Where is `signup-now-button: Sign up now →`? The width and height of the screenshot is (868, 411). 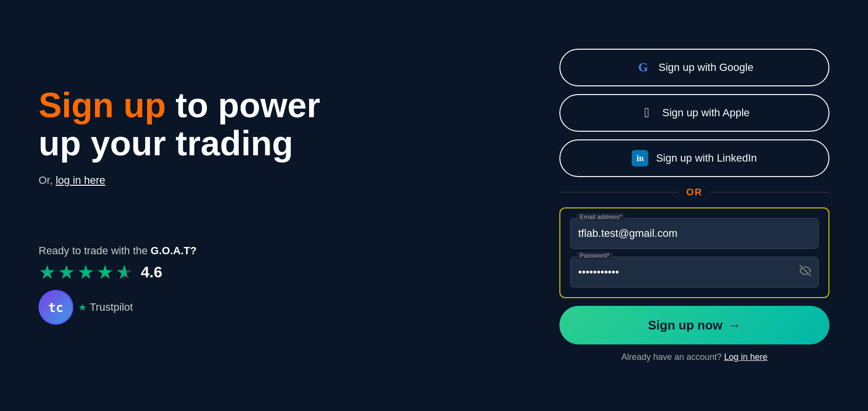 signup-now-button: Sign up now → is located at coordinates (694, 325).